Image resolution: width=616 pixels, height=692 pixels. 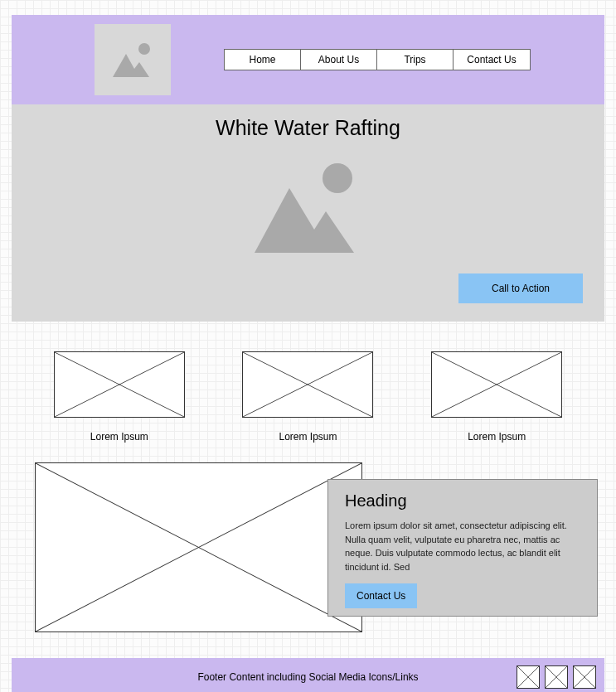 I want to click on card-3-image-placeholder, so click(x=497, y=385).